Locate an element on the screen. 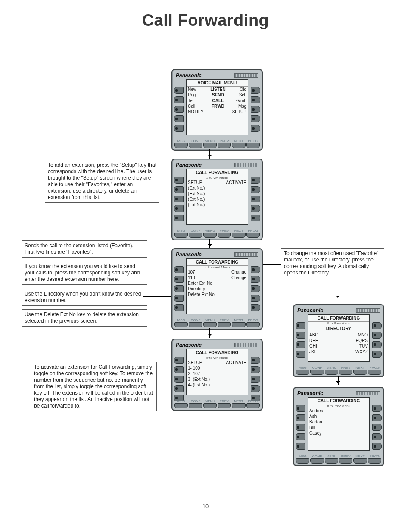  speaker-grille is located at coordinates (246, 345).